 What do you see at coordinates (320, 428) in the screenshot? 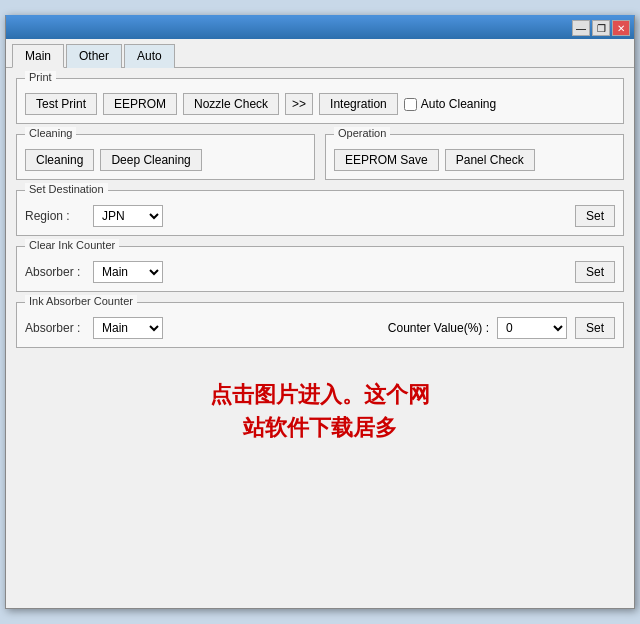
I see `chinese-text-line2: 站软件下载居多` at bounding box center [320, 428].